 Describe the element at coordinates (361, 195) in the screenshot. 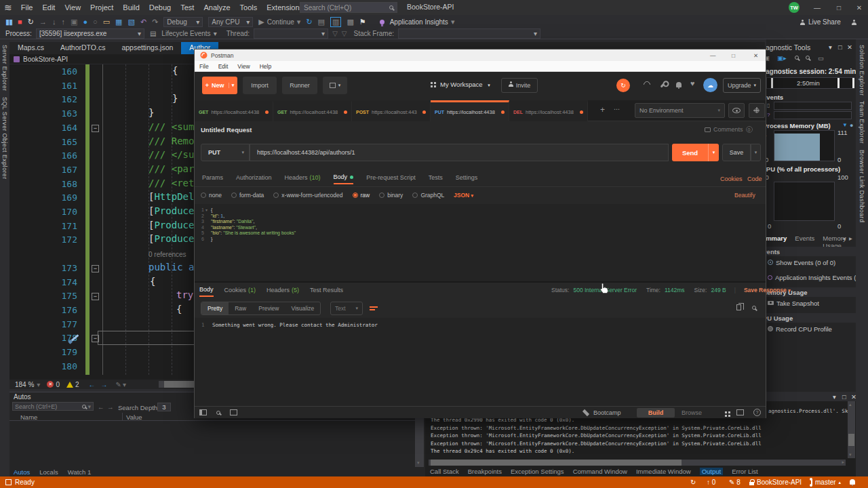

I see `body-mode-raw: raw` at that location.